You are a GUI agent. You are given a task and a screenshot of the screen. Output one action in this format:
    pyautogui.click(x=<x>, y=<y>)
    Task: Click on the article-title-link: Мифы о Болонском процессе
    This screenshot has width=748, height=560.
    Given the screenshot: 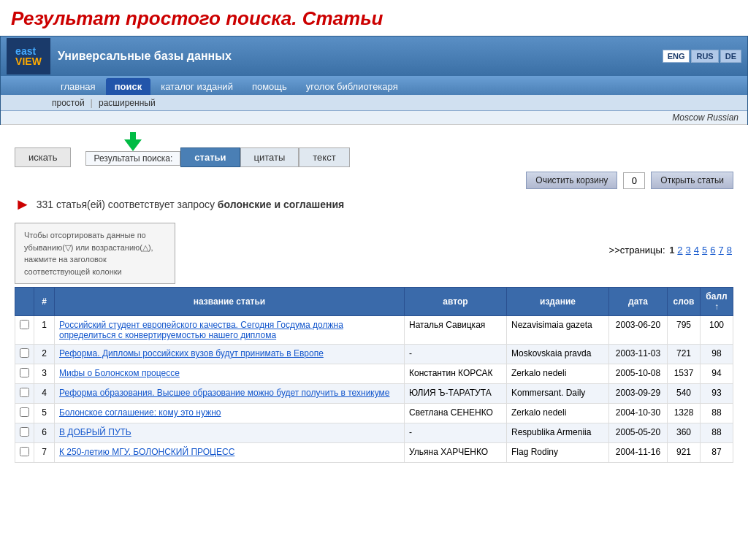 What is the action you would take?
    pyautogui.click(x=120, y=373)
    